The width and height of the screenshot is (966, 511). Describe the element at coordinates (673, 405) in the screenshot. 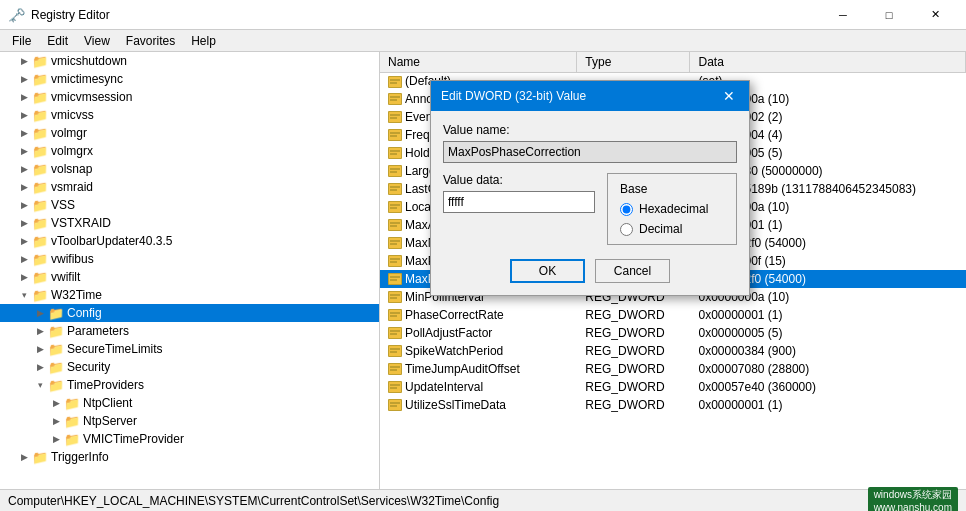

I see `table-row: UtilizeSslTimeDataREG_DWORD0x00000001 (1…` at that location.